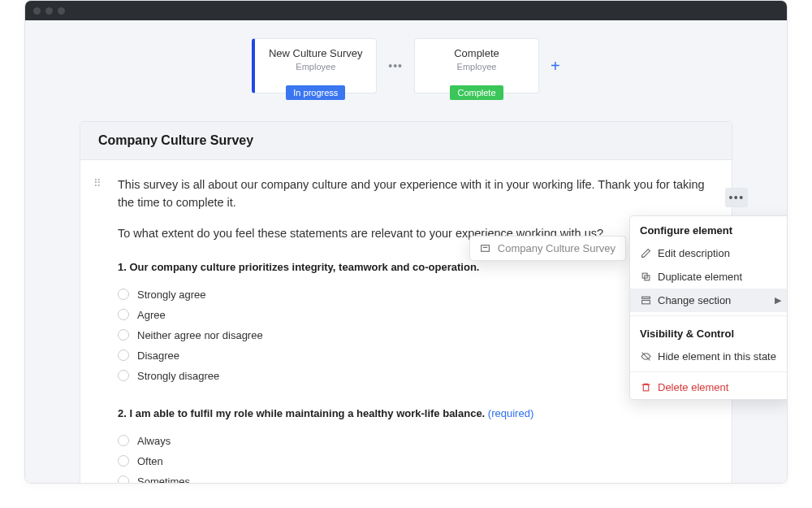 This screenshot has width=812, height=508. Describe the element at coordinates (395, 66) in the screenshot. I see `stage-ellipsis-icon: •••` at that location.